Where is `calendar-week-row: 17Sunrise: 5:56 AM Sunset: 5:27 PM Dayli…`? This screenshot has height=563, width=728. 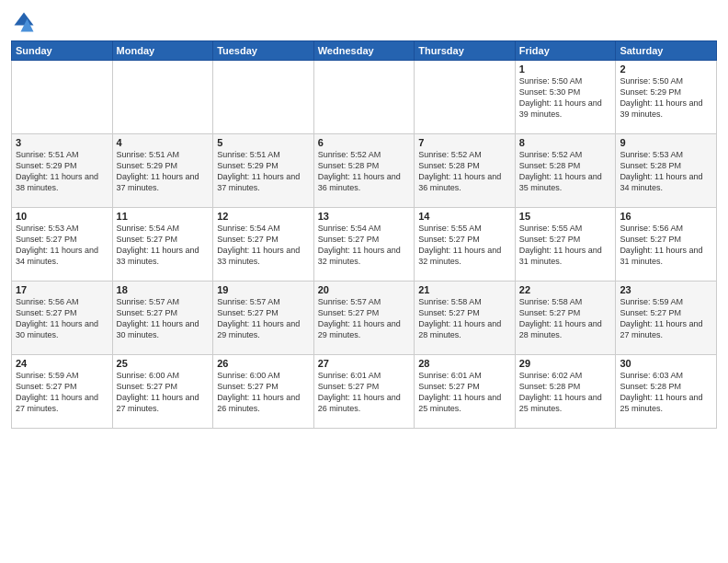
calendar-week-row: 17Sunrise: 5:56 AM Sunset: 5:27 PM Dayli… is located at coordinates (364, 318).